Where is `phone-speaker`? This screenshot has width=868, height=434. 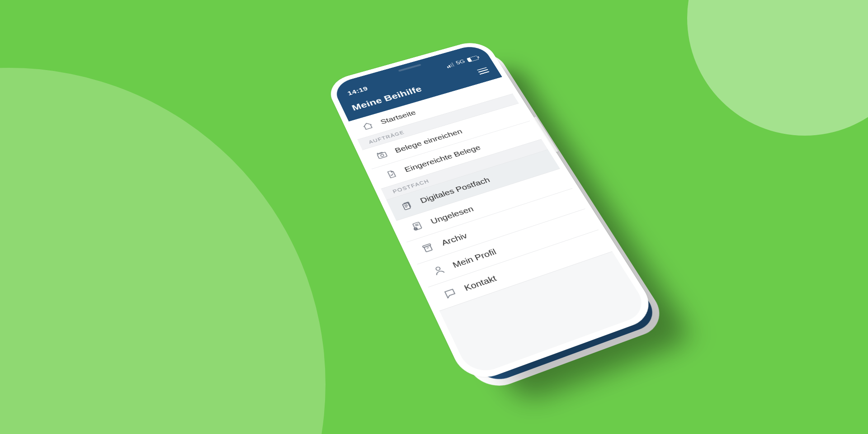
phone-speaker is located at coordinates (410, 68).